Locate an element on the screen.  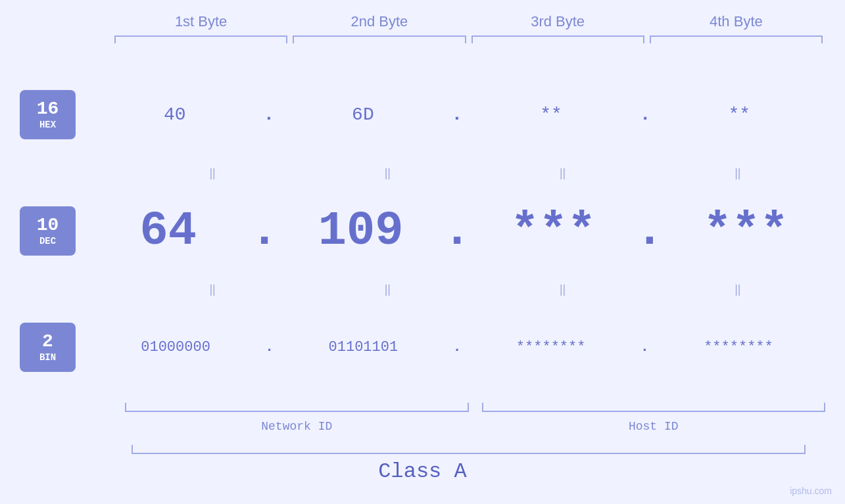
dec-b2-cell: 109 is located at coordinates (361, 231).